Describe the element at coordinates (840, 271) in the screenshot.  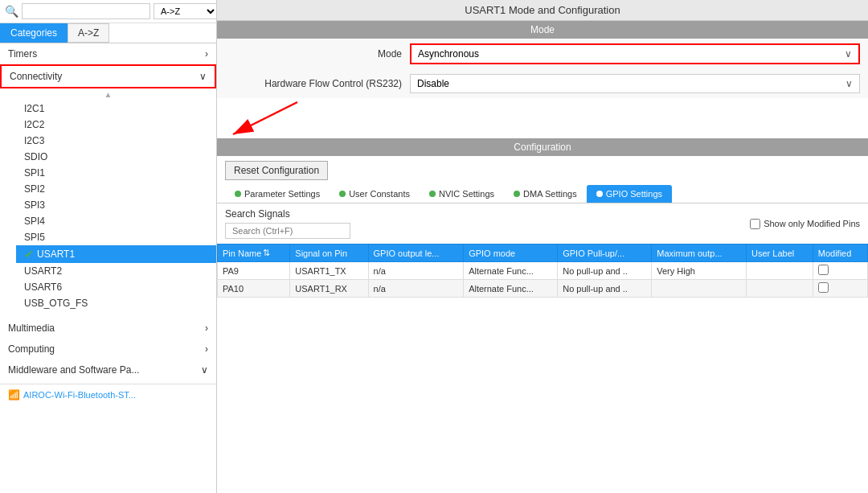
I see `cell-pa9-modified` at that location.